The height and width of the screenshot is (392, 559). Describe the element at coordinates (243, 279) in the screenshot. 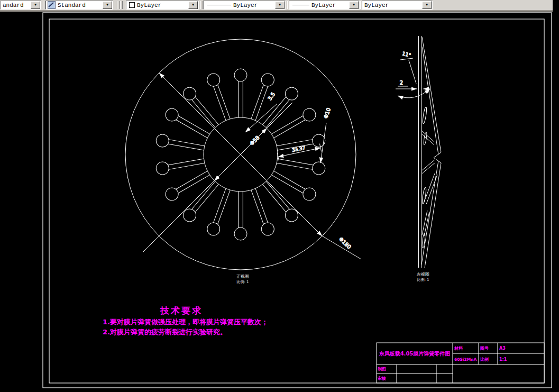

I see `front-view-label: 正视图 比例: 1` at that location.